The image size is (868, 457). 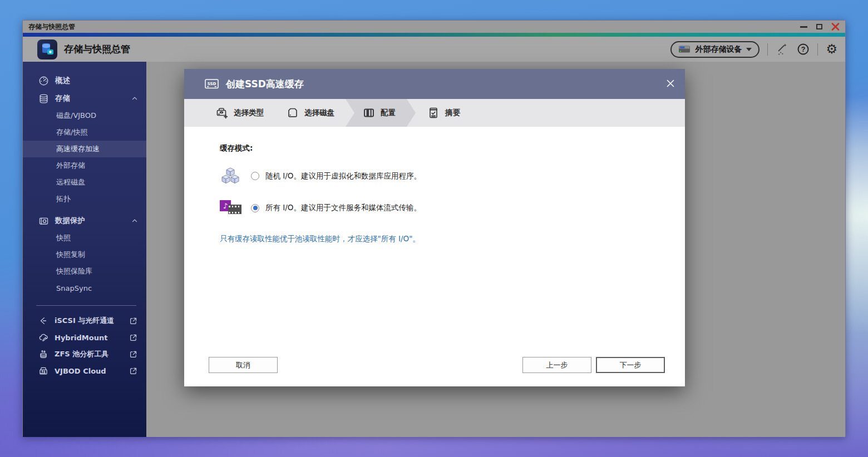 What do you see at coordinates (803, 27) in the screenshot?
I see `minimize-icon` at bounding box center [803, 27].